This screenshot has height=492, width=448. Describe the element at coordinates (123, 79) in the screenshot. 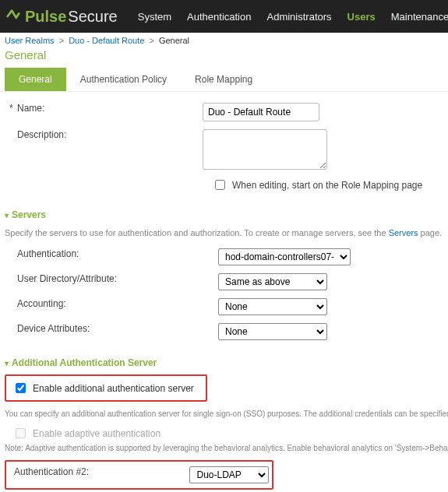

I see `tab-auth-policy: Authentication Policy` at that location.